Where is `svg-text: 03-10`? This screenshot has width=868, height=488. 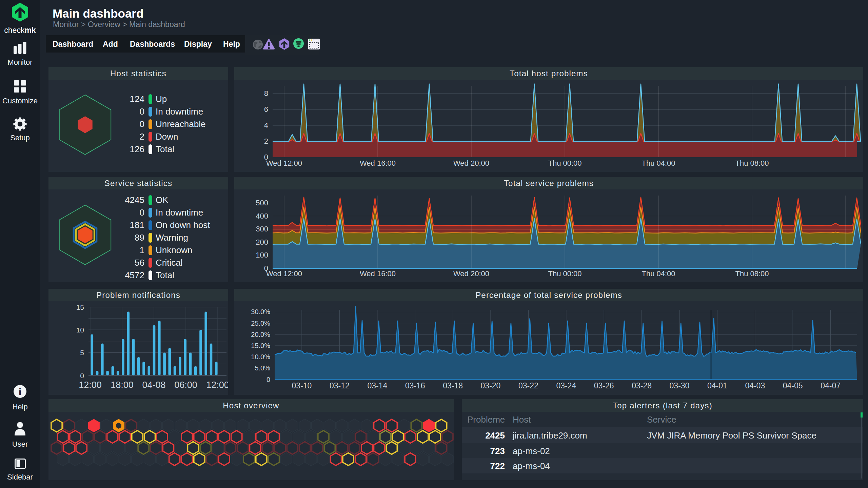 svg-text: 03-10 is located at coordinates (302, 386).